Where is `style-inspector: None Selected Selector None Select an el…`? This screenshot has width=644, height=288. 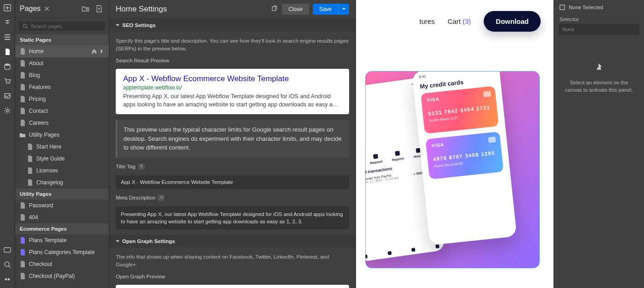
style-inspector: None Selected Selector None Select an el… is located at coordinates (599, 144).